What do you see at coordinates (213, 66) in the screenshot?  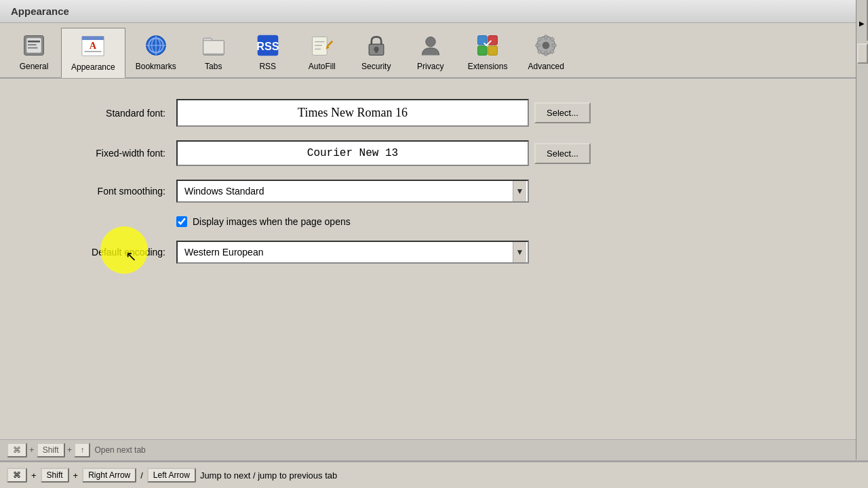 I see `toolbar-label-tabs: Tabs` at bounding box center [213, 66].